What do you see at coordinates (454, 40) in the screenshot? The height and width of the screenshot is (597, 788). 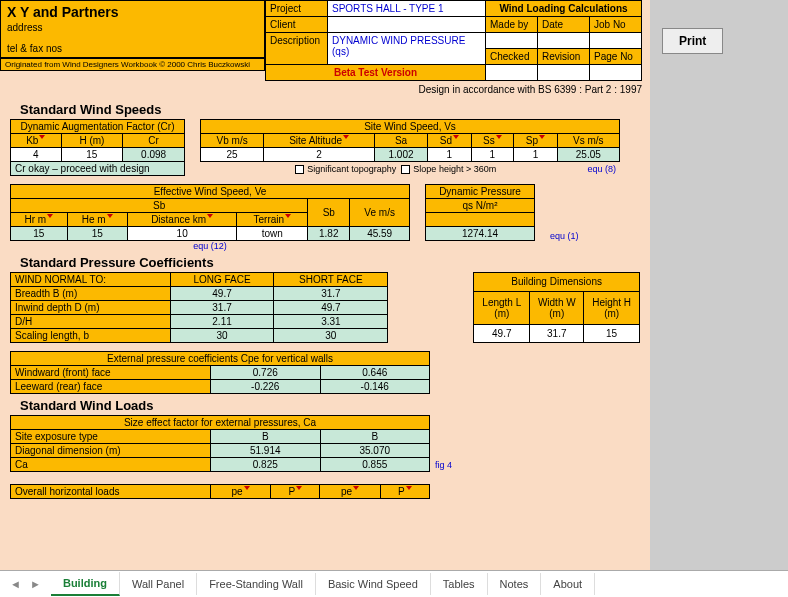 I see `project-table: Project SPORTS HALL - TYPE 1 Wind Loadin…` at bounding box center [454, 40].